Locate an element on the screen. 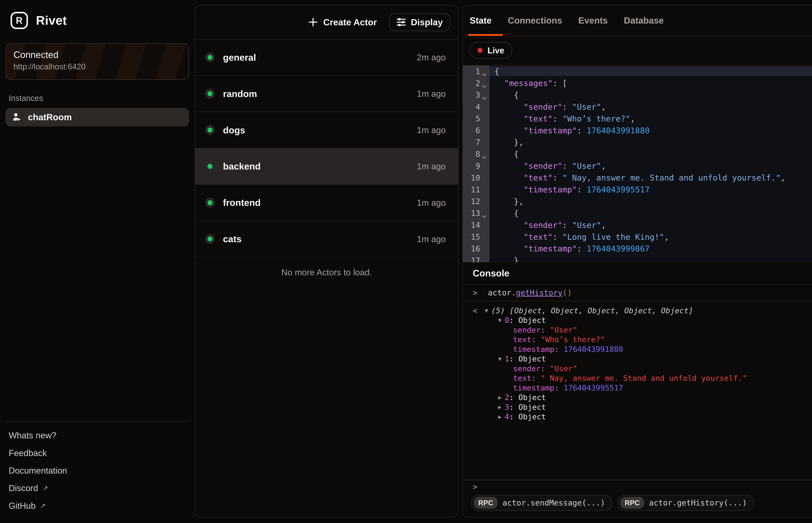 This screenshot has width=812, height=523. code-line: 6 "timestamp": 1764043991880 is located at coordinates (638, 130).